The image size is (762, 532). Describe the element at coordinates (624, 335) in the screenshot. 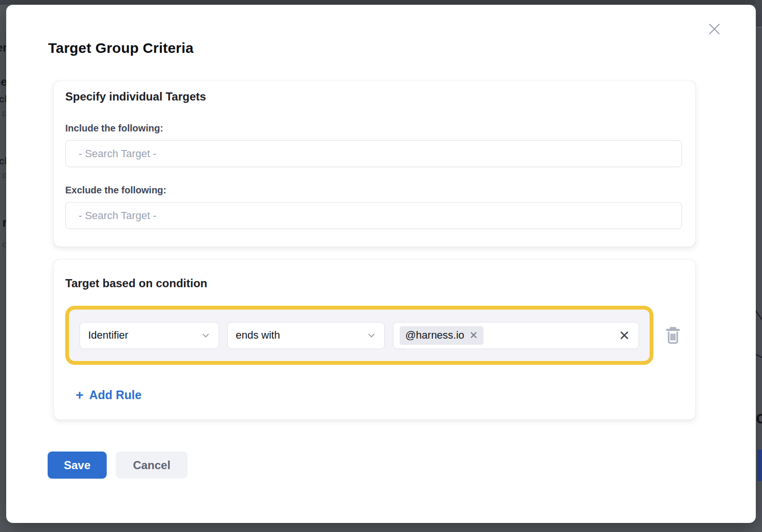

I see `clear-values-icon` at that location.